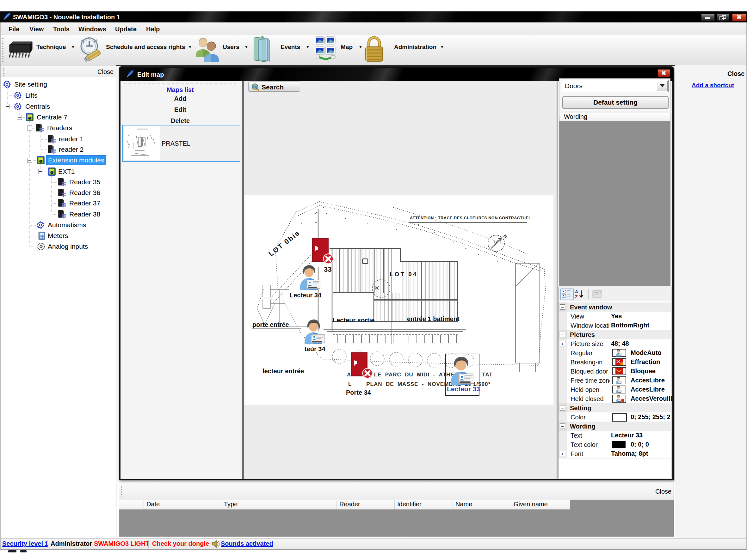 This screenshot has width=747, height=560. What do you see at coordinates (463, 389) in the screenshot?
I see `svg-text: Lecteur 33` at bounding box center [463, 389].